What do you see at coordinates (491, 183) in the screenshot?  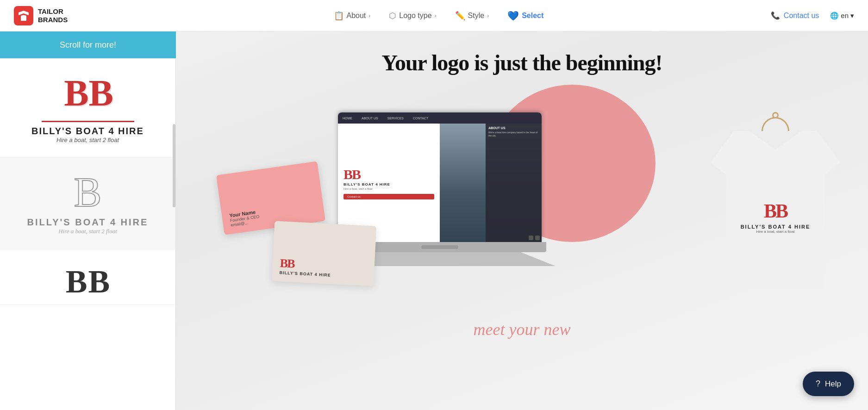 I see `screen-right: ABOUT US We're a boat hire company based…` at bounding box center [491, 183].